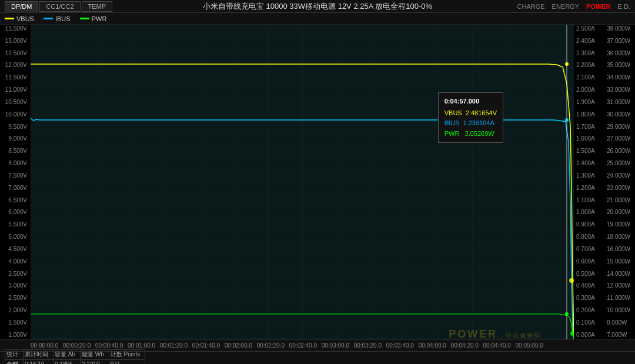 The width and height of the screenshot is (635, 364). Describe the element at coordinates (620, 188) in the screenshot. I see `y-far-right-label: 23.000W` at that location.